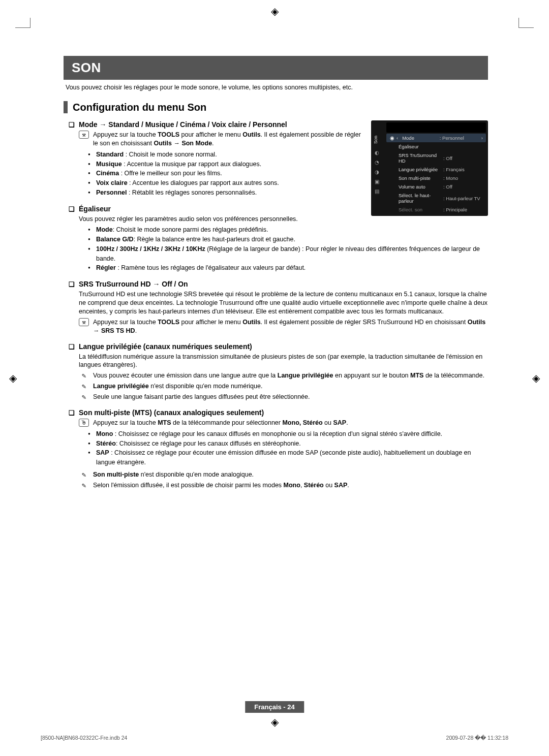  I want to click on tv-menu-row: Égaliseur, so click(436, 146).